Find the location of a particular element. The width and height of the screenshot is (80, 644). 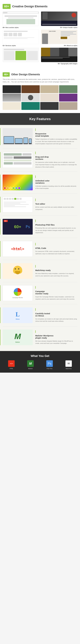

services-title-line is located at coordinates (16, 31).